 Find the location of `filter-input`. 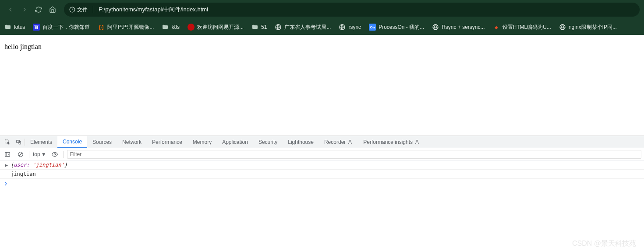

filter-input is located at coordinates (354, 154).